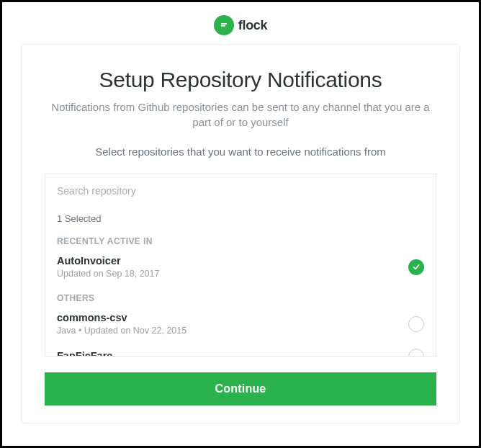 The image size is (481, 448). I want to click on selection-instruction: Select repositories that you want to rec…, so click(240, 151).